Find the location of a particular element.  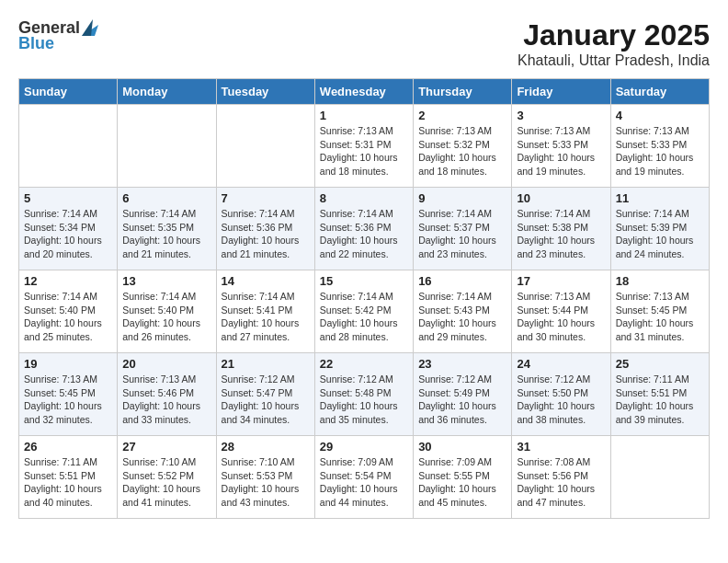

table-row: 2Sunrise: 7:13 AM Sunset: 5:32 PM Daylig… is located at coordinates (463, 146).